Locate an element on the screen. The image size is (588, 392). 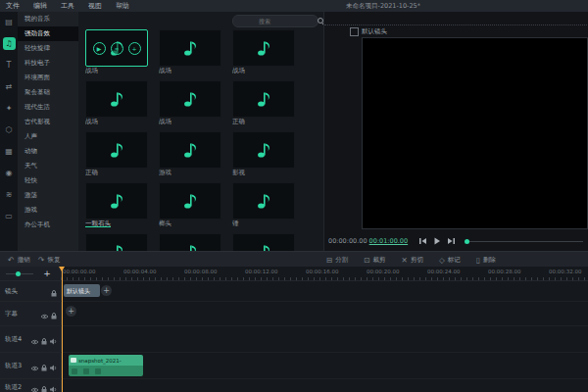
marker-tool-button: ◇标记 is located at coordinates (450, 261).